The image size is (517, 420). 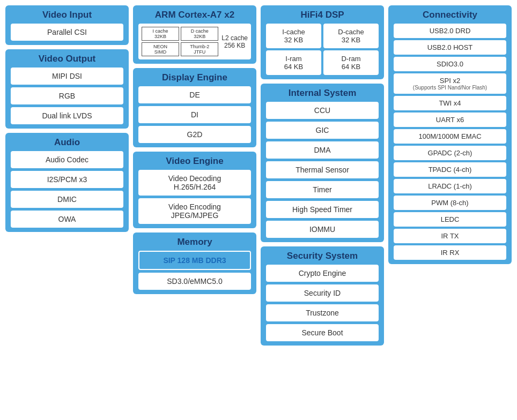 What do you see at coordinates (180, 49) in the screenshot?
I see `arm-row-2: NEONSIMD Thumb-2JTFU` at bounding box center [180, 49].